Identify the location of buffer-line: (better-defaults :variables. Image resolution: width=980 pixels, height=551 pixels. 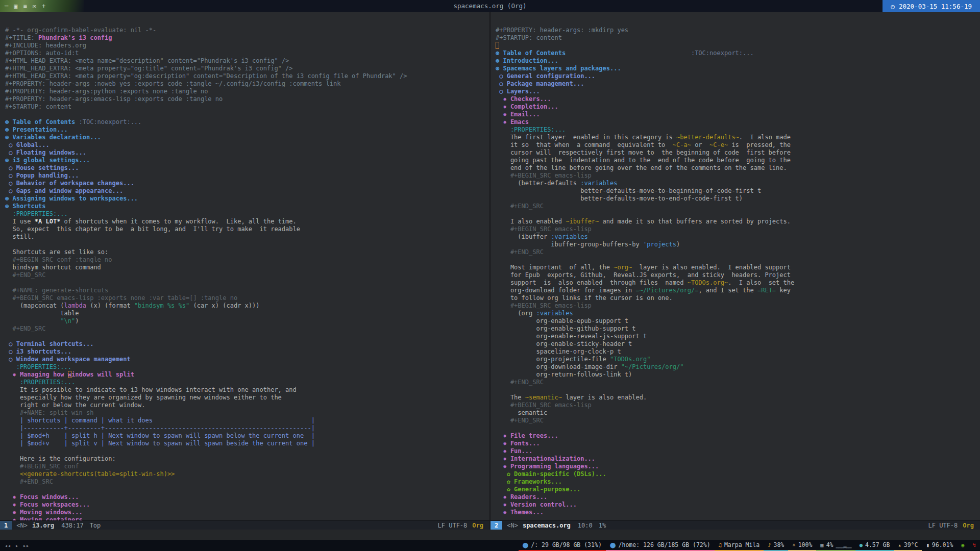
(738, 184).